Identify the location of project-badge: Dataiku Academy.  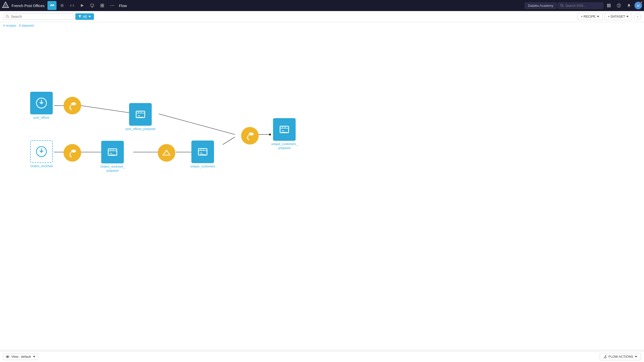
(541, 6).